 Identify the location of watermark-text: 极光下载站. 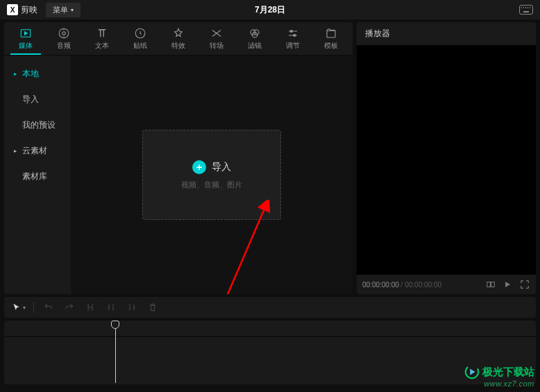
(508, 372).